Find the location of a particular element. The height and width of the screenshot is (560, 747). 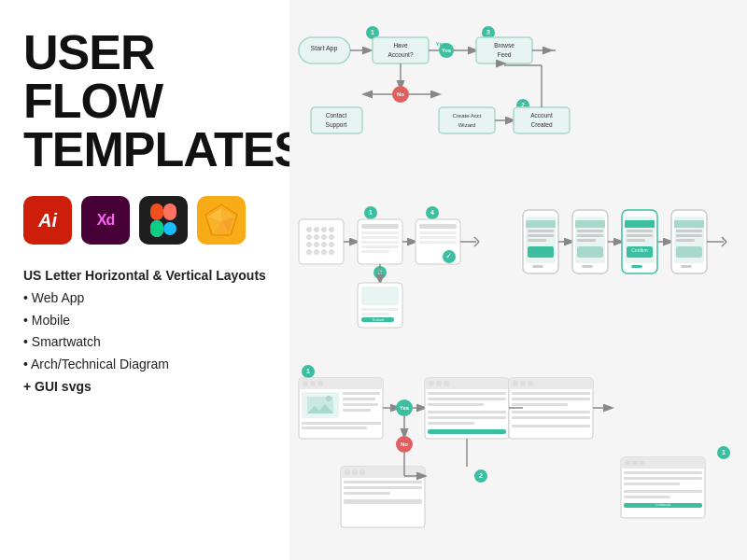

layout-label: US Letter Horizontal & Vertical Layouts is located at coordinates (145, 275).